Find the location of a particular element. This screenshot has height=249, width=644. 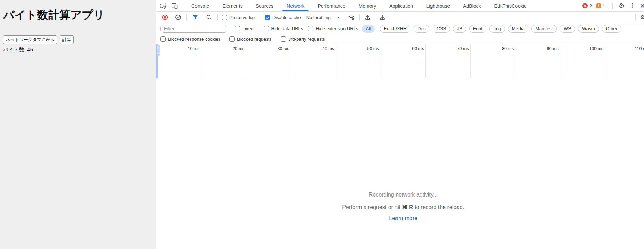

r-key: R is located at coordinates (411, 207).